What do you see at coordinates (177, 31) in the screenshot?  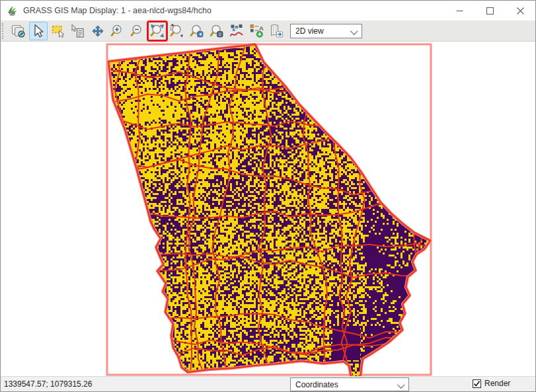 I see `zoom-to-region-button` at bounding box center [177, 31].